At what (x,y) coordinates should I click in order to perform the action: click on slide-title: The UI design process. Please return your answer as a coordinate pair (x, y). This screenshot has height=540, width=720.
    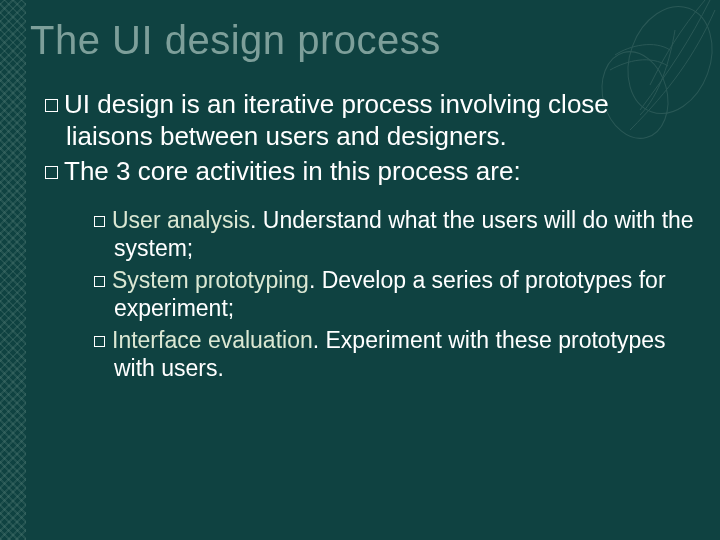
    Looking at the image, I should click on (365, 40).